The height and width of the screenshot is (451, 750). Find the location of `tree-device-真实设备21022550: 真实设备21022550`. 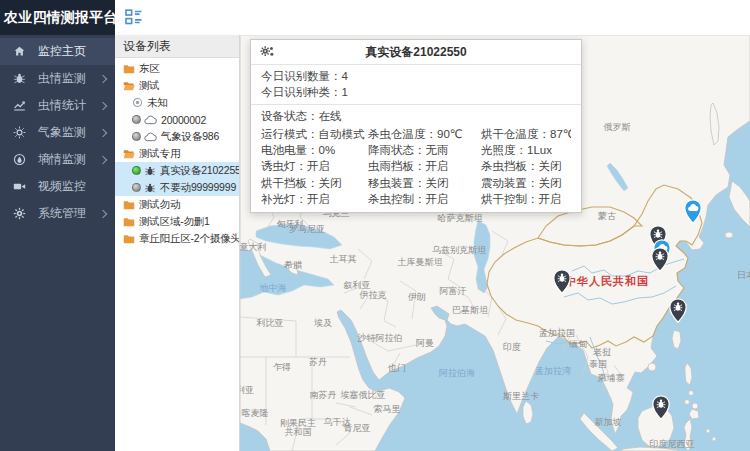

tree-device-真实设备21022550: 真实设备21022550 is located at coordinates (177, 170).